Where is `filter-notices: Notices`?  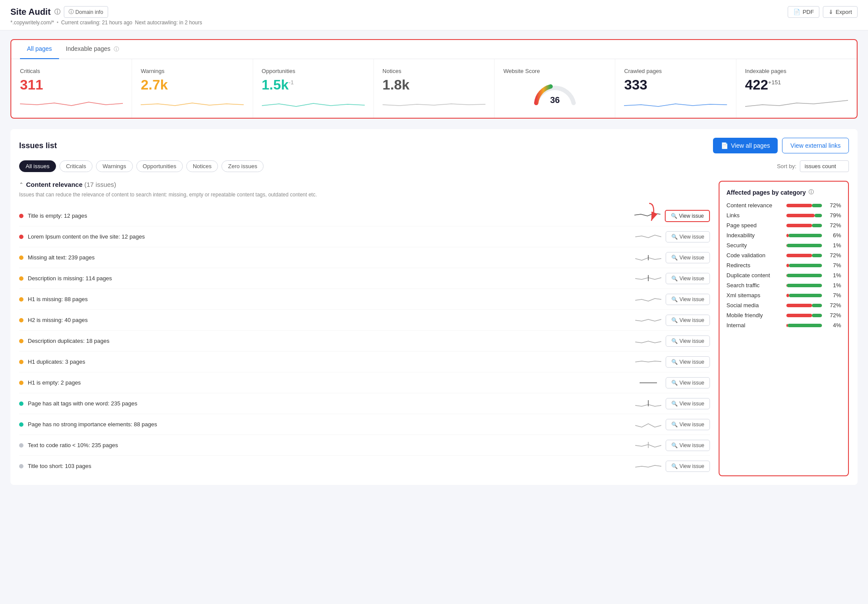 filter-notices: Notices is located at coordinates (202, 166).